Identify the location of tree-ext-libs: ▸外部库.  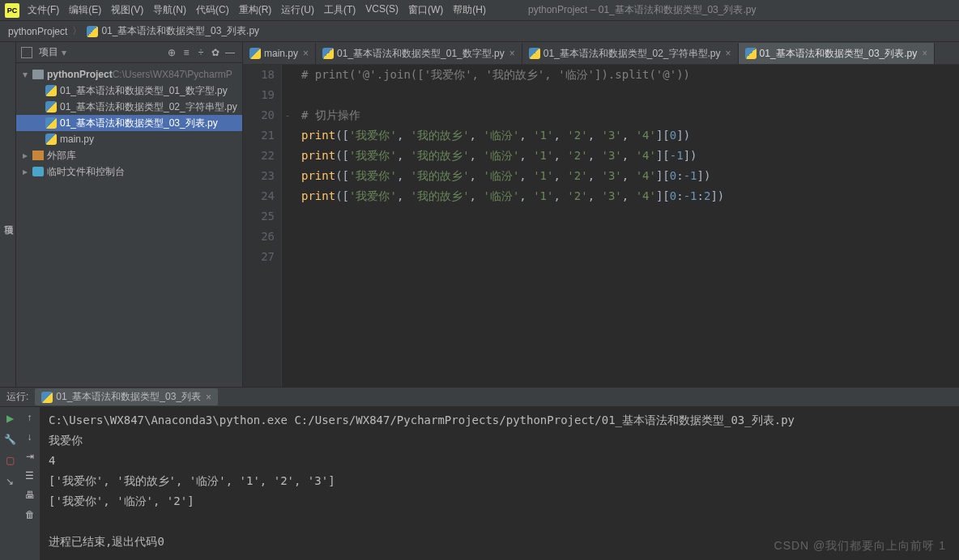
(130, 155).